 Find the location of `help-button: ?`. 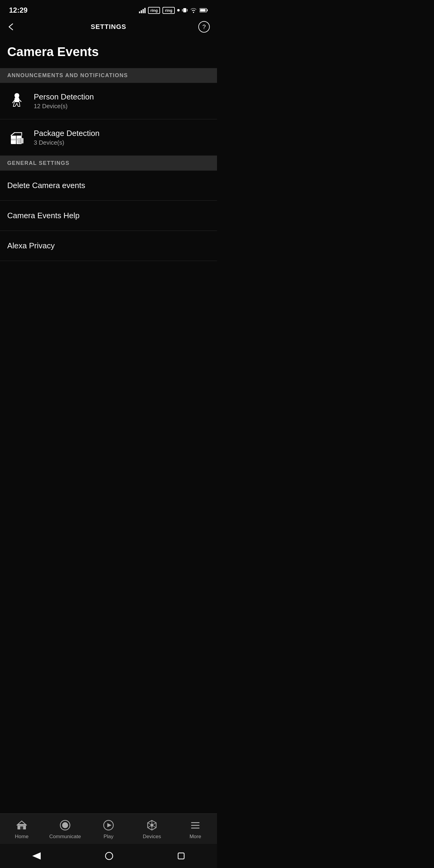

help-button: ? is located at coordinates (204, 27).